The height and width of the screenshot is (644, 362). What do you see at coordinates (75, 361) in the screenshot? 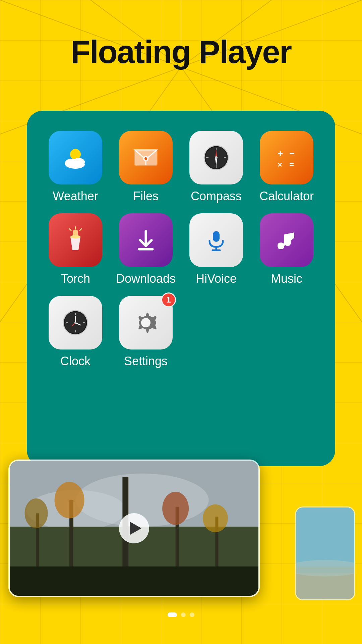
I see `clock-label: Clock` at bounding box center [75, 361].